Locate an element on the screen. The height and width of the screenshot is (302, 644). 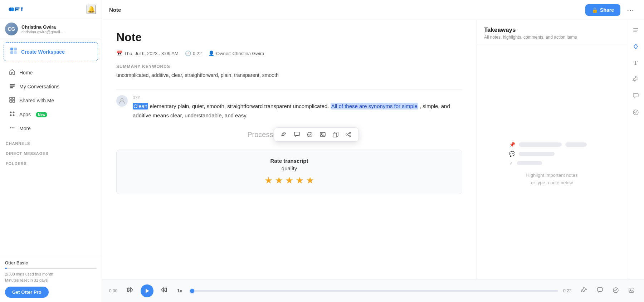
placeholder-pin-icon: 📌 is located at coordinates (512, 145).